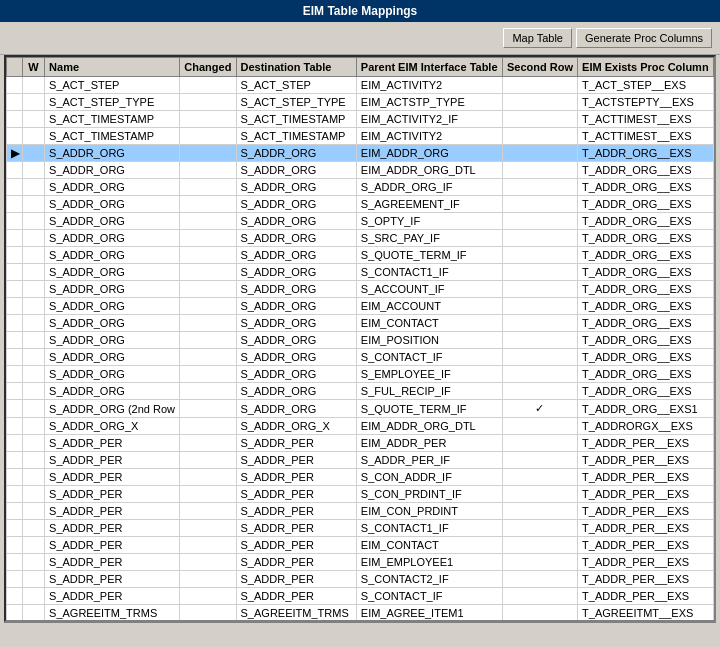 Image resolution: width=720 pixels, height=647 pixels. What do you see at coordinates (646, 562) in the screenshot?
I see `cell-exists: T_ADDR_PER__EXS` at bounding box center [646, 562].